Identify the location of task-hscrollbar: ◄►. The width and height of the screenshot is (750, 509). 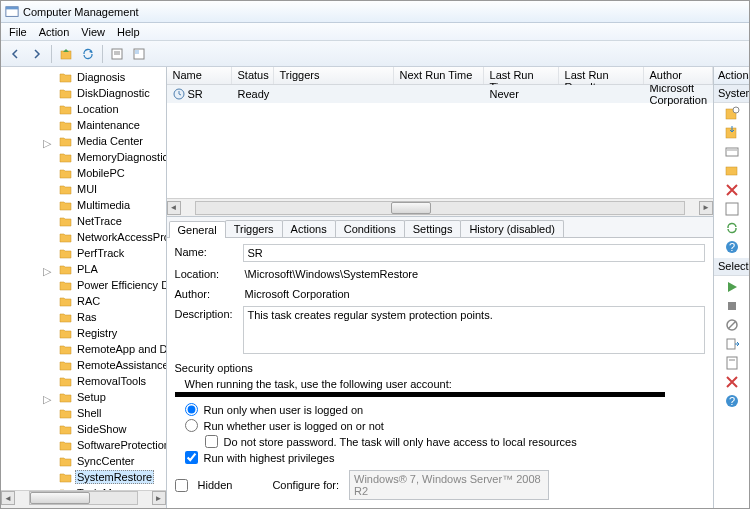
(440, 207).